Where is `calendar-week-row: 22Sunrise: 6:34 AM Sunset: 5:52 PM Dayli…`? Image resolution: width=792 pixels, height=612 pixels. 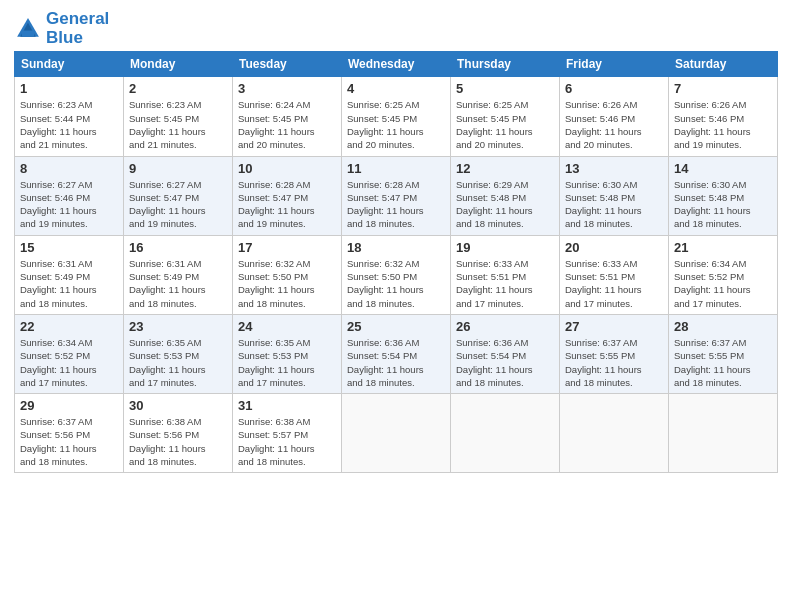 calendar-week-row: 22Sunrise: 6:34 AM Sunset: 5:52 PM Dayli… is located at coordinates (396, 354).